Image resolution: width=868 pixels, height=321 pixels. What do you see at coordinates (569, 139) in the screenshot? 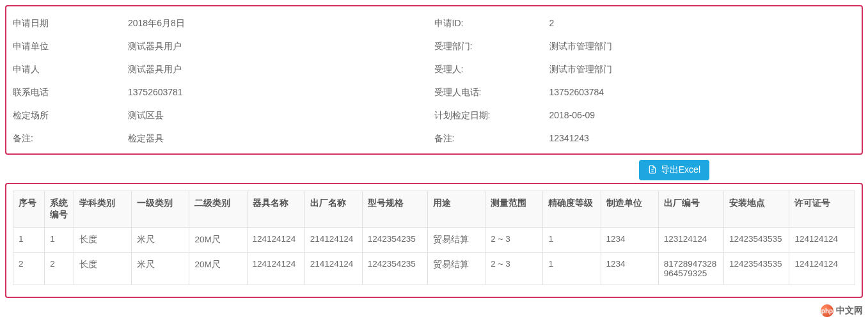
I see `info-value: 12341243` at bounding box center [569, 139].